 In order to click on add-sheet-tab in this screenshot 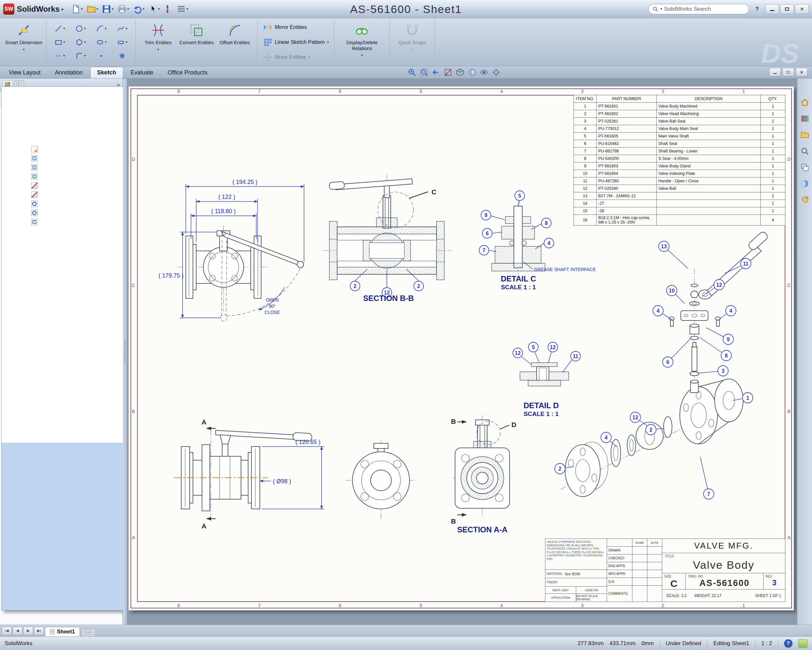, I will do `click(88, 632)`.